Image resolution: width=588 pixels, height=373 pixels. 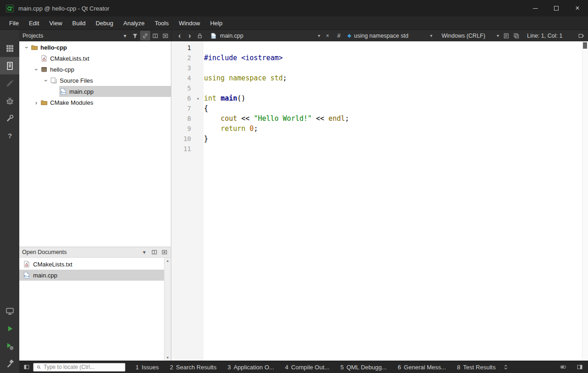 I want to click on tree-item-source-files: ›Source Files, so click(x=95, y=80).